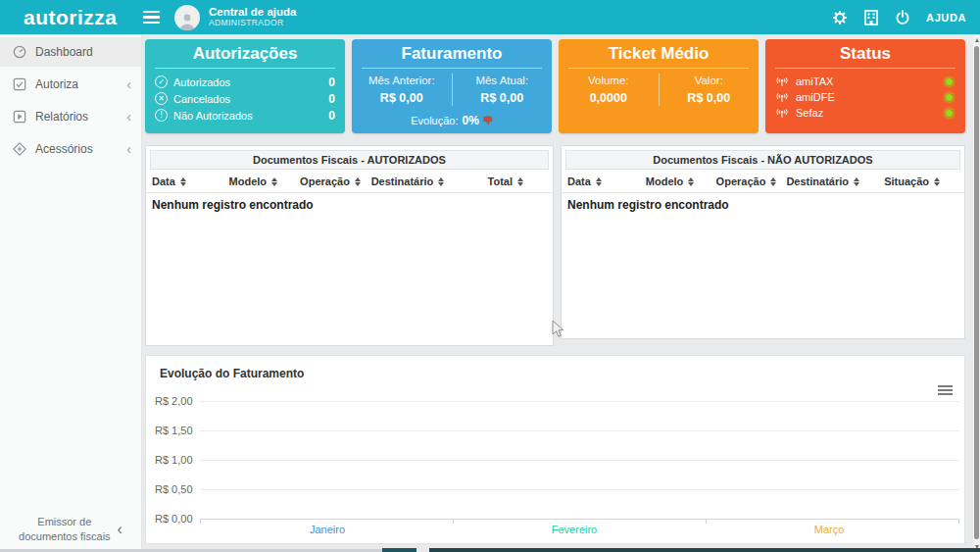  Describe the element at coordinates (20, 117) in the screenshot. I see `report-icon` at that location.